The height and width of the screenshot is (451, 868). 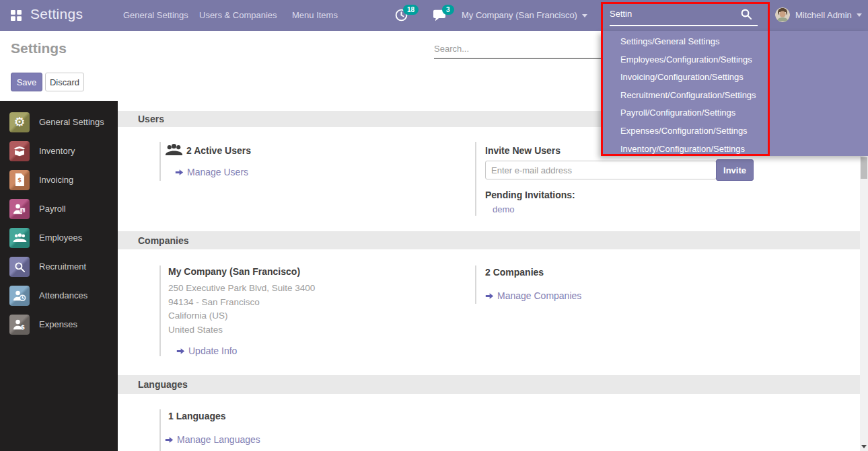 I want to click on update-info-link: Update Info, so click(x=207, y=351).